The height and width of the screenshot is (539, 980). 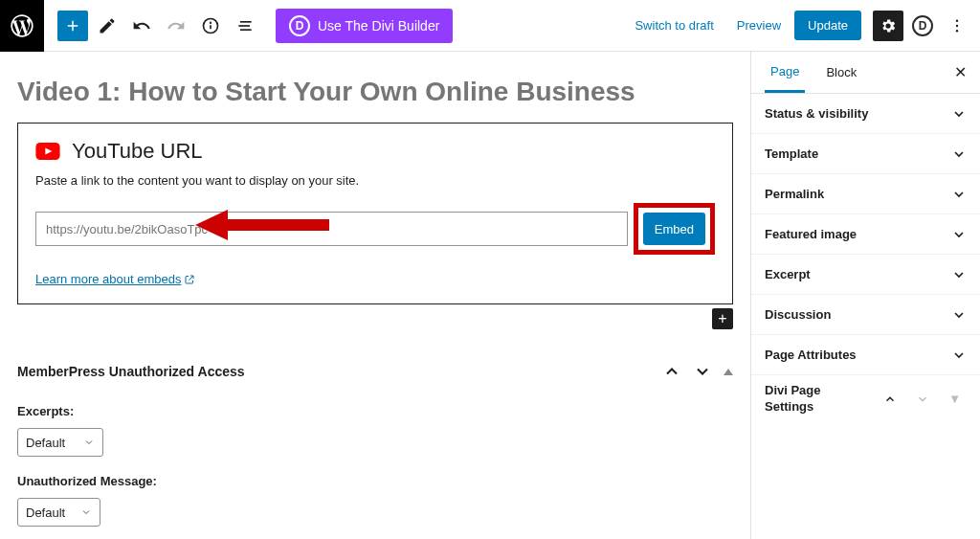 What do you see at coordinates (379, 26) in the screenshot?
I see `divi-button-label: Use The Divi Builder` at bounding box center [379, 26].